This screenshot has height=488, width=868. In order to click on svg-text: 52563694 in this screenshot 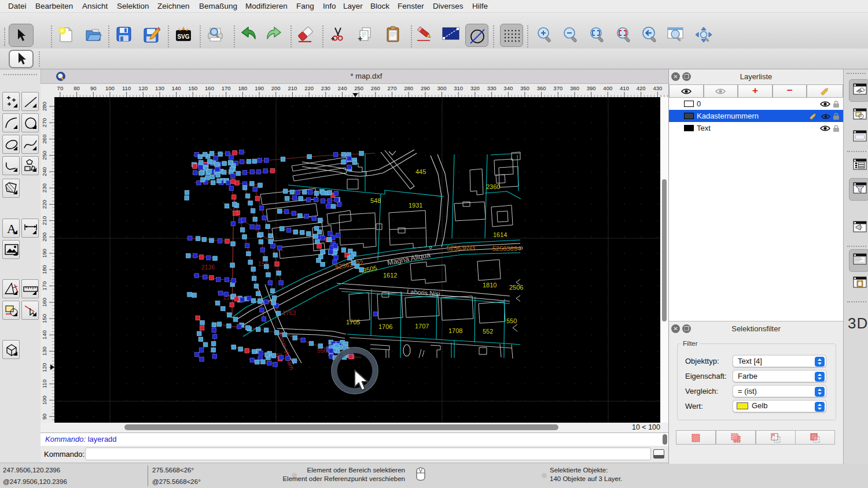, I will do `click(507, 249)`.